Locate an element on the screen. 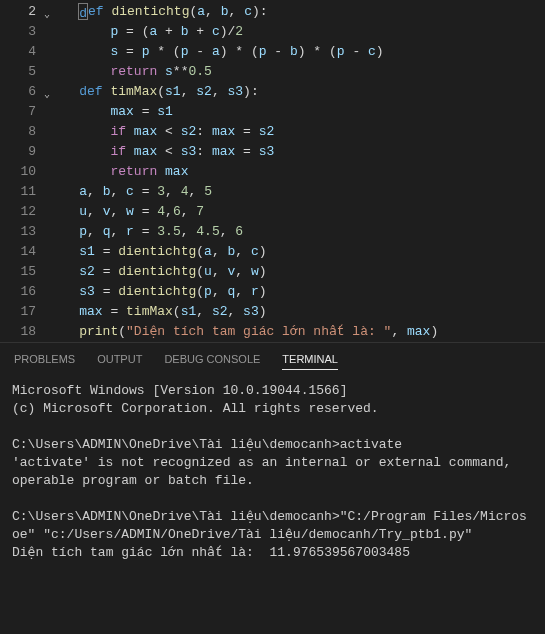 The height and width of the screenshot is (634, 545). line-number: 11 is located at coordinates (24, 192).